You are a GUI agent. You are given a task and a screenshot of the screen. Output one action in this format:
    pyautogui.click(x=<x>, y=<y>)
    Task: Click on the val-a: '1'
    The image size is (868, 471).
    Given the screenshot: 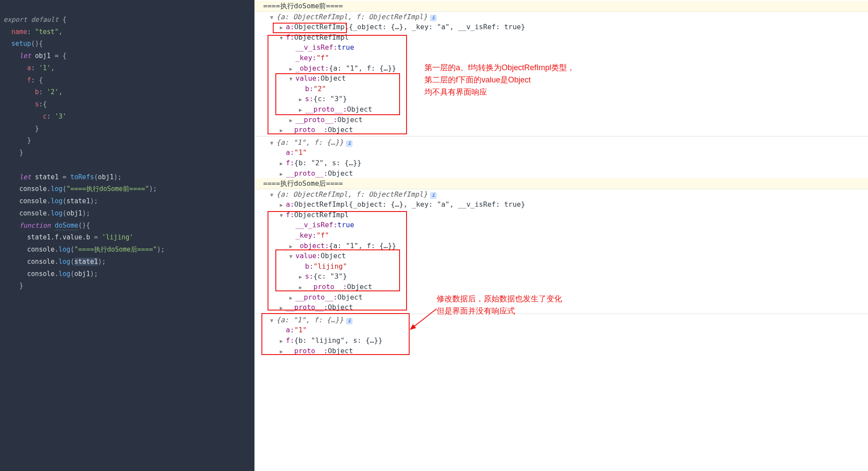 What is the action you would take?
    pyautogui.click(x=44, y=68)
    